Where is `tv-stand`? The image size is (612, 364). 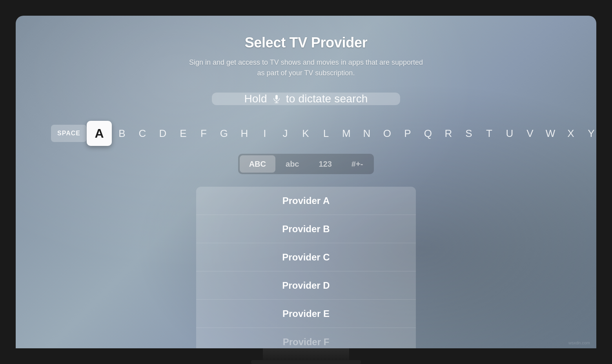 tv-stand is located at coordinates (306, 356).